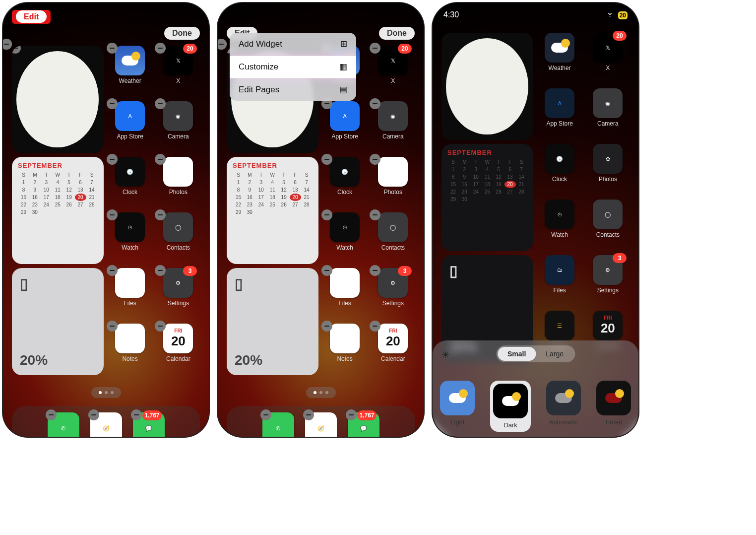 Image resolution: width=756 pixels, height=535 pixels. Describe the element at coordinates (614, 406) in the screenshot. I see `theme-tinted: Tinted` at that location.